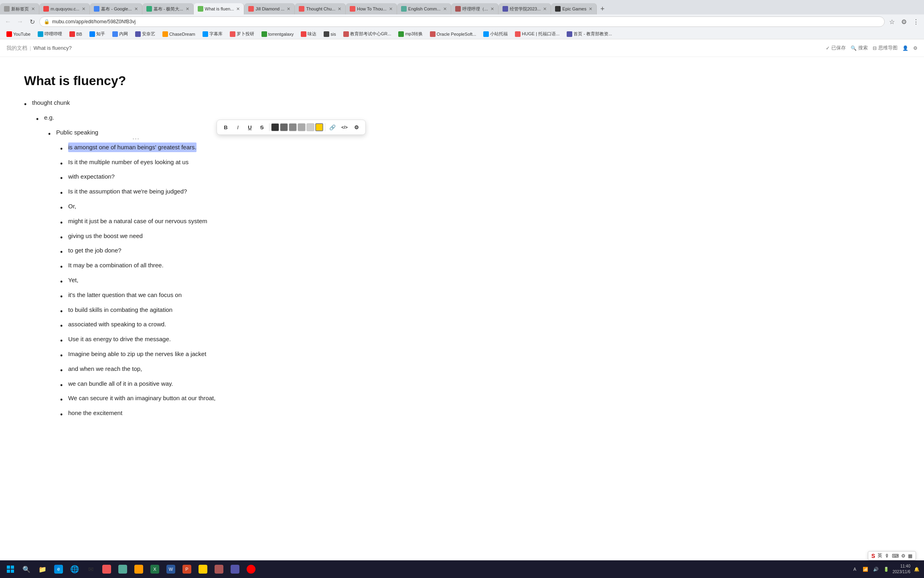  I want to click on keyboard-layout-icon: A, so click(855, 569).